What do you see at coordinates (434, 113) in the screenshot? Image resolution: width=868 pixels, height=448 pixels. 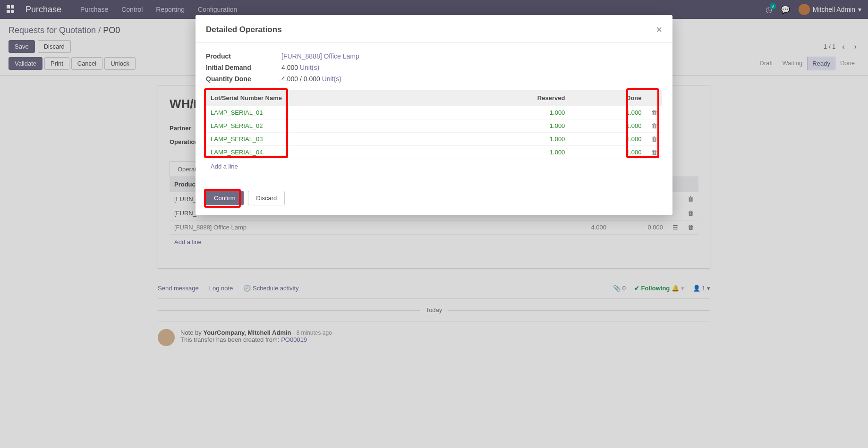 I see `serial-row: LAMP_SERIAL_011.0001.000🗑` at bounding box center [434, 113].